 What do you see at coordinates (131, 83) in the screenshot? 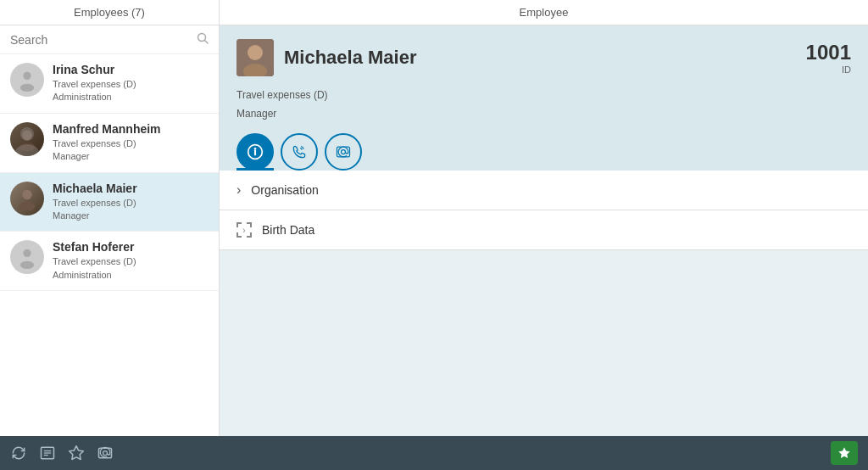
I see `employee-info-irina: Irina Schur Travel expenses (D) Administ…` at bounding box center [131, 83].